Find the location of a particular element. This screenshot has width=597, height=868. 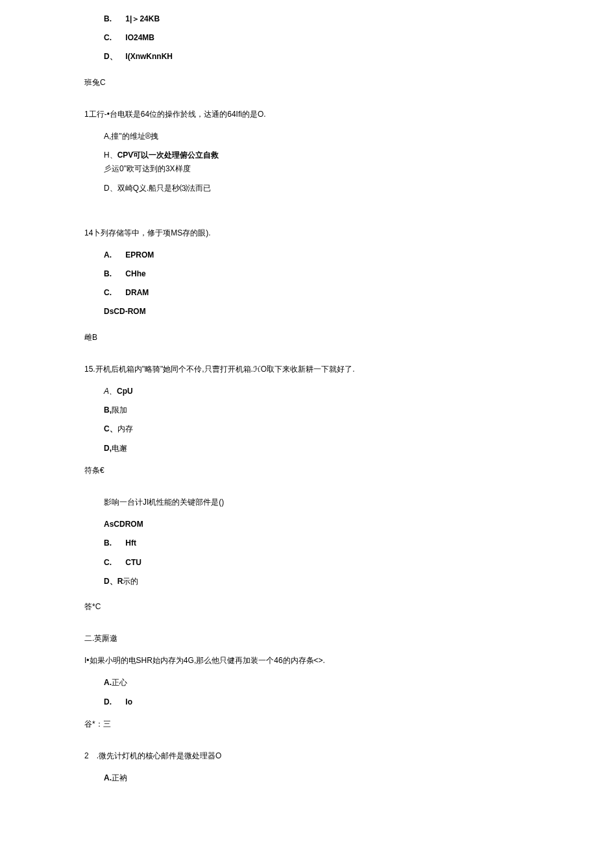

option-text: CpU is located at coordinates (125, 391).